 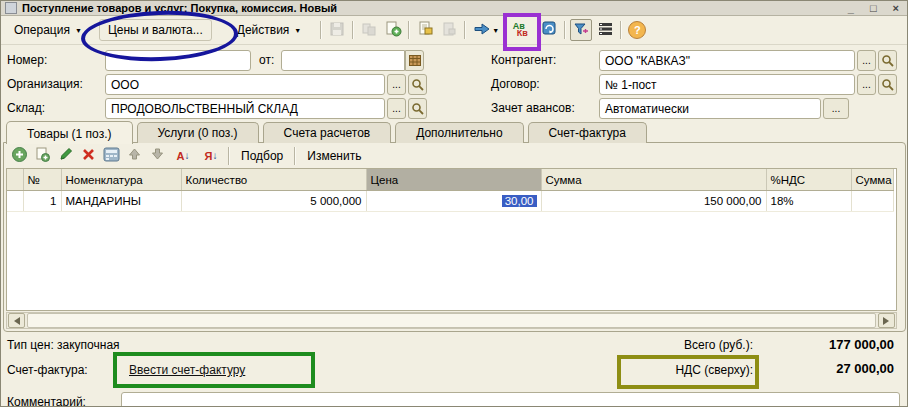 I want to click on prices-currency-button: Цены и валюта..., so click(x=156, y=30).